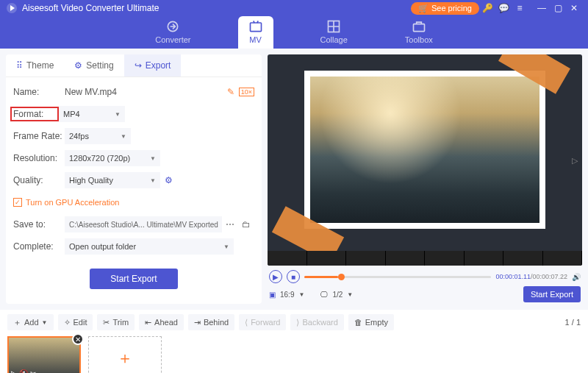 This screenshot has width=588, height=373. Describe the element at coordinates (66, 202) in the screenshot. I see `gpu-checkbox: ✓Turn on GPU Acceleration` at that location.